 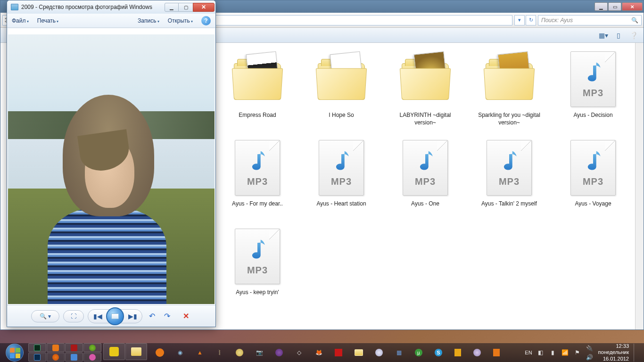 What do you see at coordinates (438, 353) in the screenshot?
I see `taskbar-app-skype: S` at bounding box center [438, 353].